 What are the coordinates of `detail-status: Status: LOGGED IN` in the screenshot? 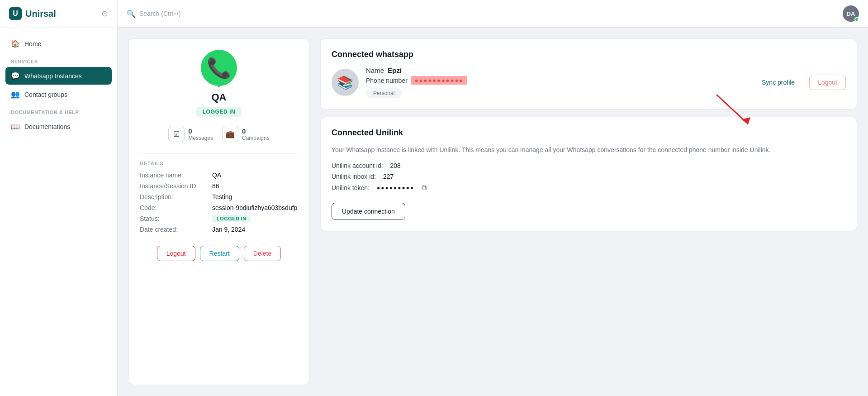 It's located at (219, 219).